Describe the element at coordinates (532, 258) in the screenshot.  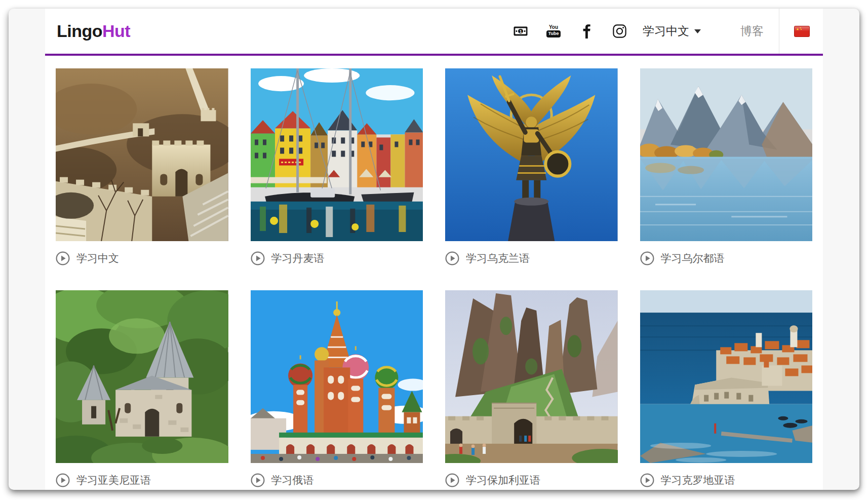
I see `card-link-ukrainian: 学习乌克兰语` at that location.